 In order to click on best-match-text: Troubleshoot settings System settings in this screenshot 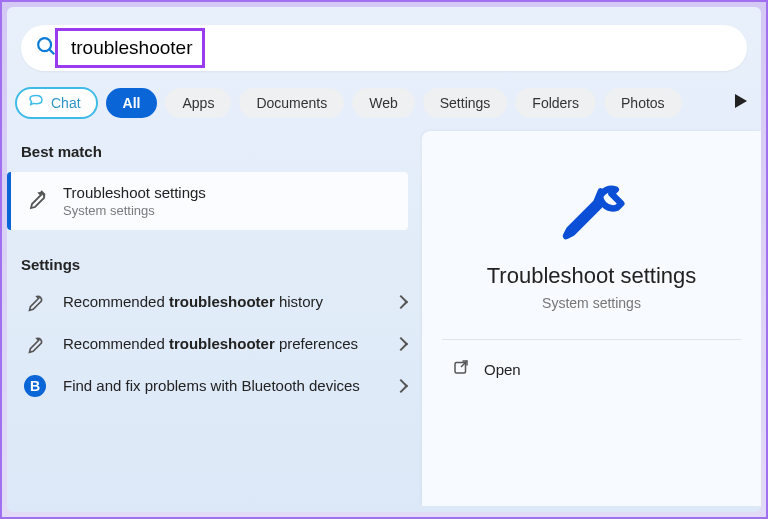, I will do `click(134, 201)`.